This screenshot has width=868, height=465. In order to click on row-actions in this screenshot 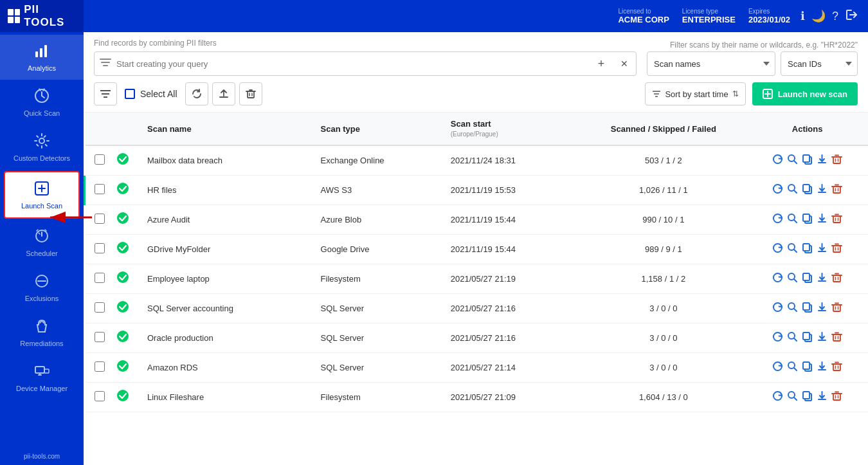, I will do `click(808, 397)`.